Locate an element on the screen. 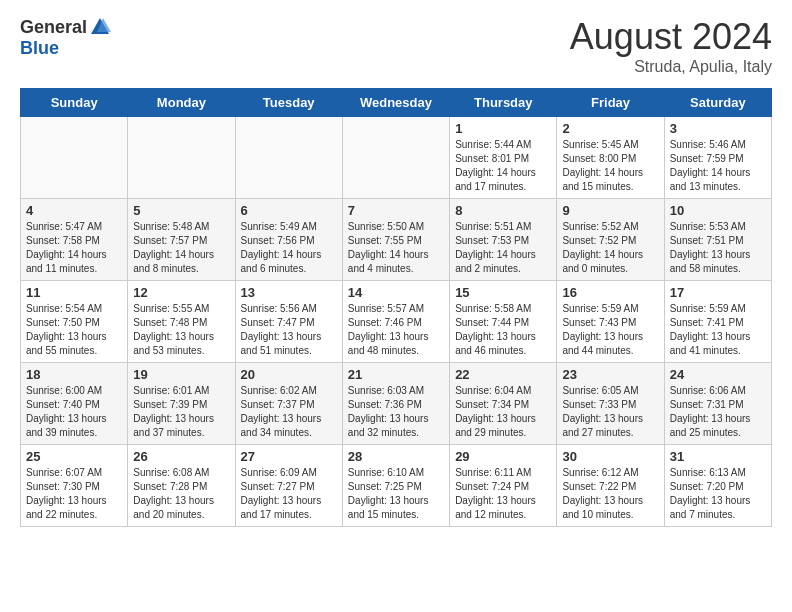  logo-general-text: General is located at coordinates (54, 28).